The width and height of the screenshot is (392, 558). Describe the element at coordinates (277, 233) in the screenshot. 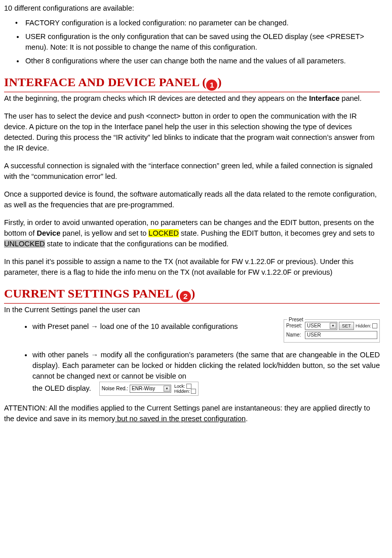

I see `text-run: state. Pushing the EDIT button, it becom…` at that location.